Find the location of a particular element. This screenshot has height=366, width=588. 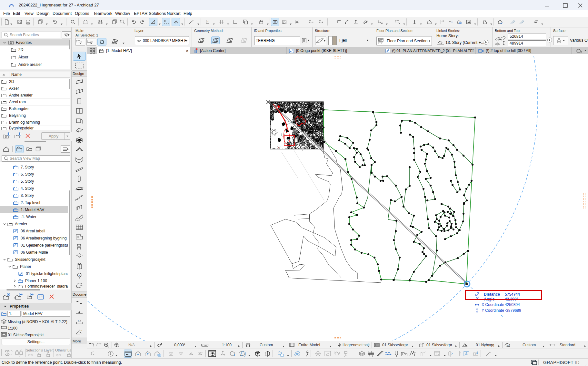

svg-text: 1.2 is located at coordinates (79, 321).